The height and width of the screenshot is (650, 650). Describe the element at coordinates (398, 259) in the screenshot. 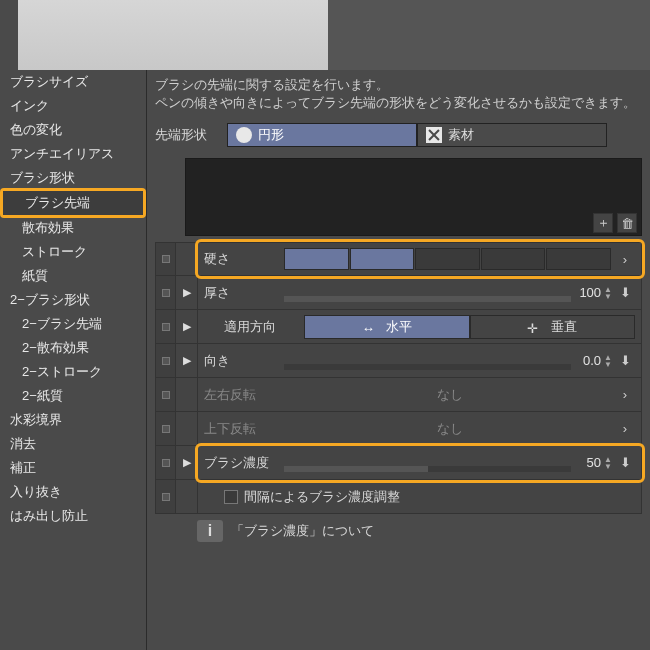

I see `param-hardness: 硬さ ›` at that location.